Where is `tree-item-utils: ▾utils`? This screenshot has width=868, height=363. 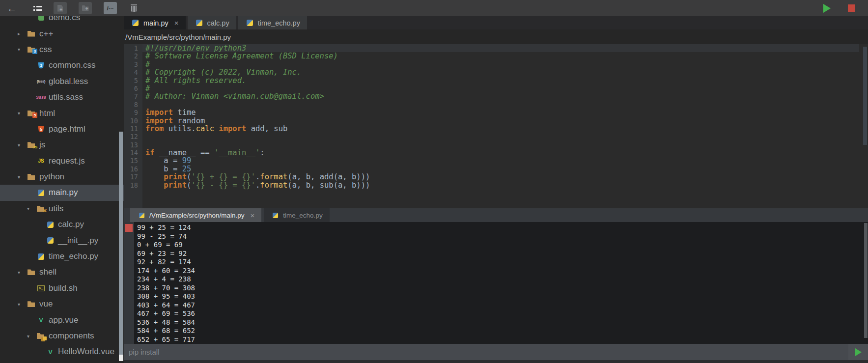
tree-item-utils: ▾utils is located at coordinates (62, 209).